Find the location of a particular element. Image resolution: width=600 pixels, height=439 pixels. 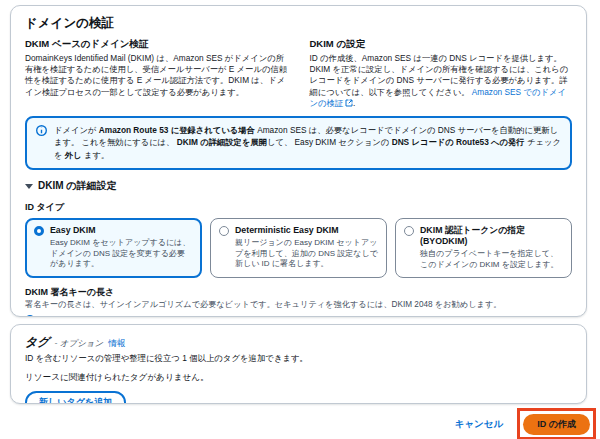

cancel-button: キャンセル is located at coordinates (480, 424).